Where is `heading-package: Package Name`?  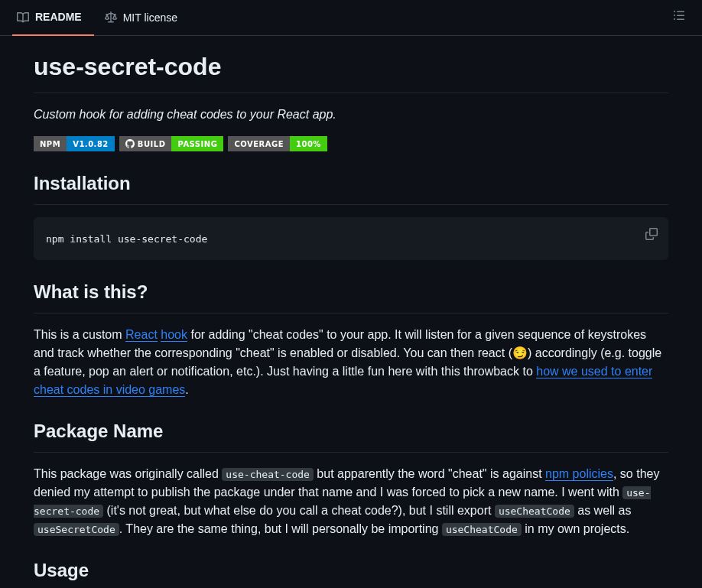 heading-package: Package Name is located at coordinates (351, 435).